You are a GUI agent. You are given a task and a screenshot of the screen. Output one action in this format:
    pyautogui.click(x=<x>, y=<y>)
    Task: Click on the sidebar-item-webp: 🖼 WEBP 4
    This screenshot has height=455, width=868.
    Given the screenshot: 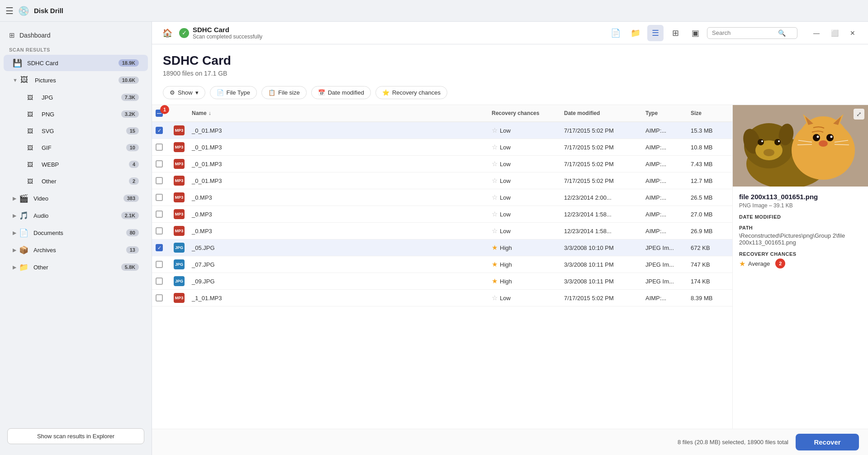 What is the action you would take?
    pyautogui.click(x=76, y=164)
    